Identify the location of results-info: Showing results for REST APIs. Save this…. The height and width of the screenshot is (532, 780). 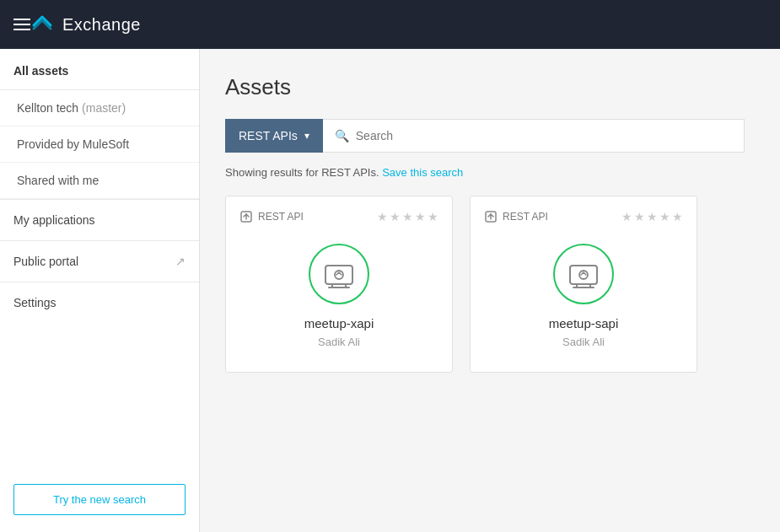
(490, 172).